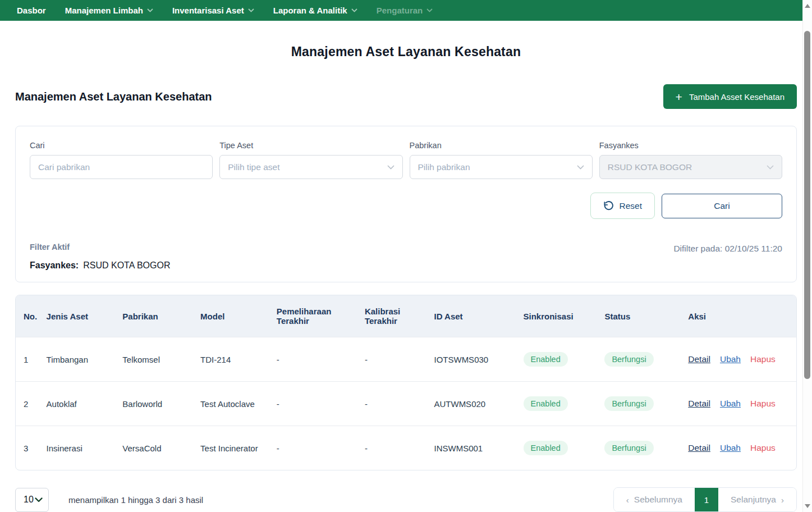 The height and width of the screenshot is (512, 812). I want to click on nav-item-label: Inventarisasi Aset, so click(208, 10).